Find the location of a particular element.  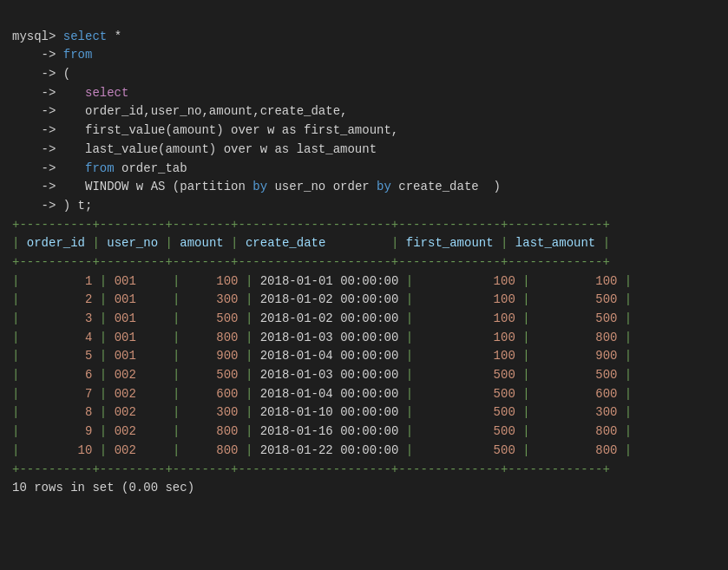

data-row-2: | 2 | 001 | 300 | 2018-01-02 00:00:00 | … is located at coordinates (322, 299).